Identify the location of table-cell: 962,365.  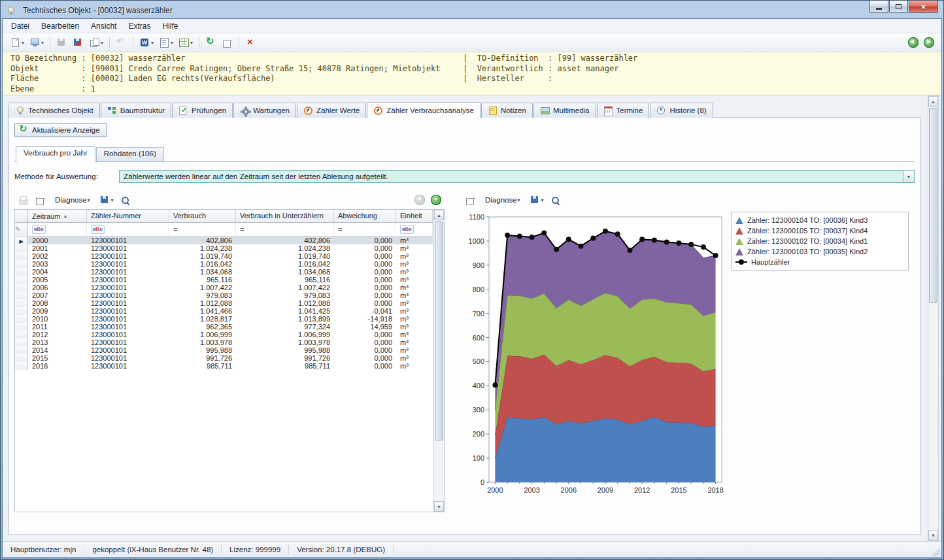
(203, 327).